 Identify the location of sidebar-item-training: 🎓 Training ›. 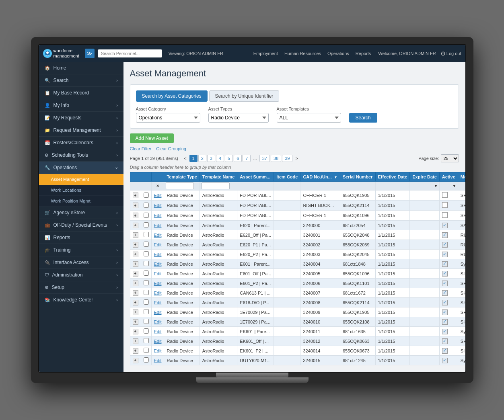
(81, 250).